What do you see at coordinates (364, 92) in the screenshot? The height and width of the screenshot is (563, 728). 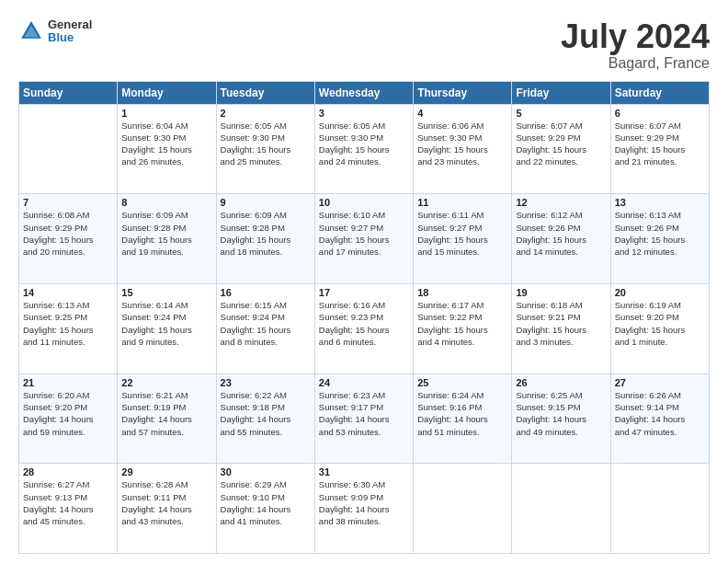 I see `weekday-header: Wednesday` at bounding box center [364, 92].